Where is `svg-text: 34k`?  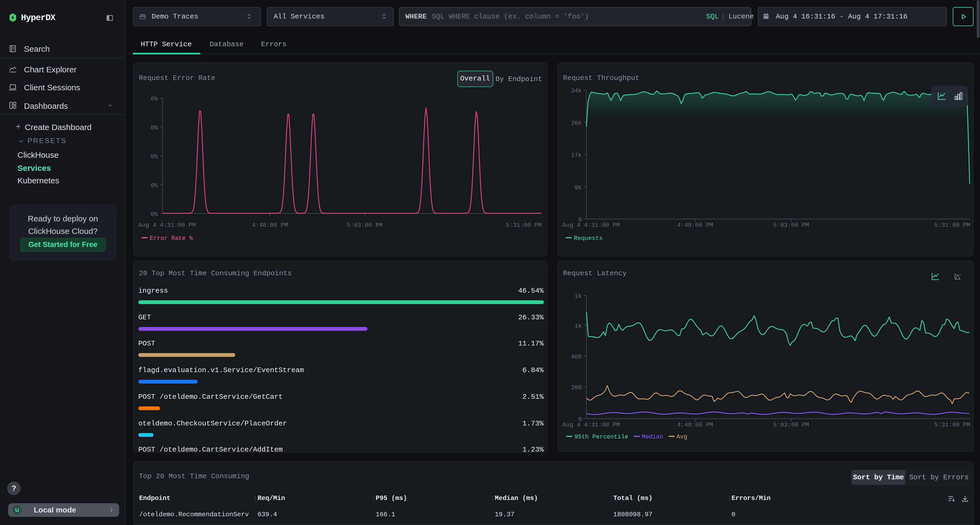 svg-text: 34k is located at coordinates (576, 91).